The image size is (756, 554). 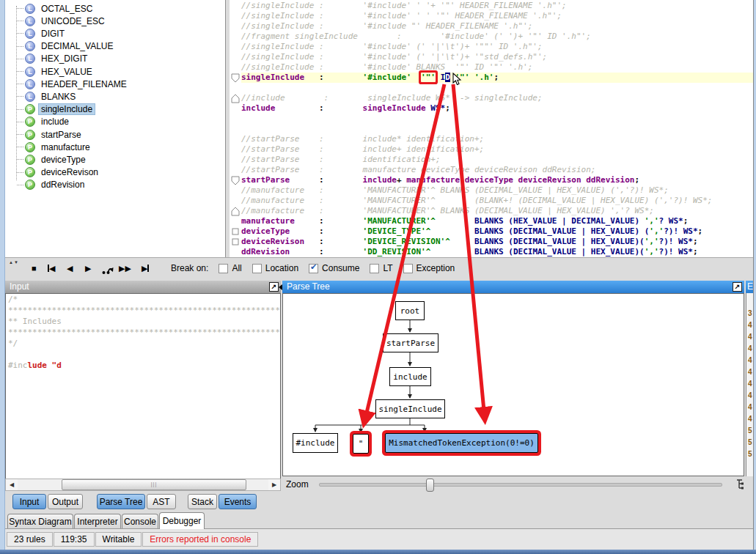 I want to click on zoom-slider, so click(x=521, y=485).